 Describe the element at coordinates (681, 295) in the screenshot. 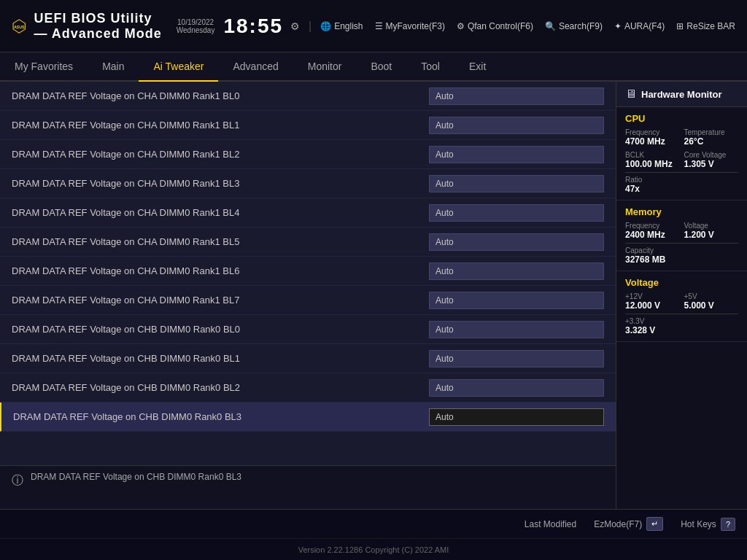

I see `hardware-monitor-panel: 🖥 Hardware Monitor CPU Frequency 4700 MH…` at that location.